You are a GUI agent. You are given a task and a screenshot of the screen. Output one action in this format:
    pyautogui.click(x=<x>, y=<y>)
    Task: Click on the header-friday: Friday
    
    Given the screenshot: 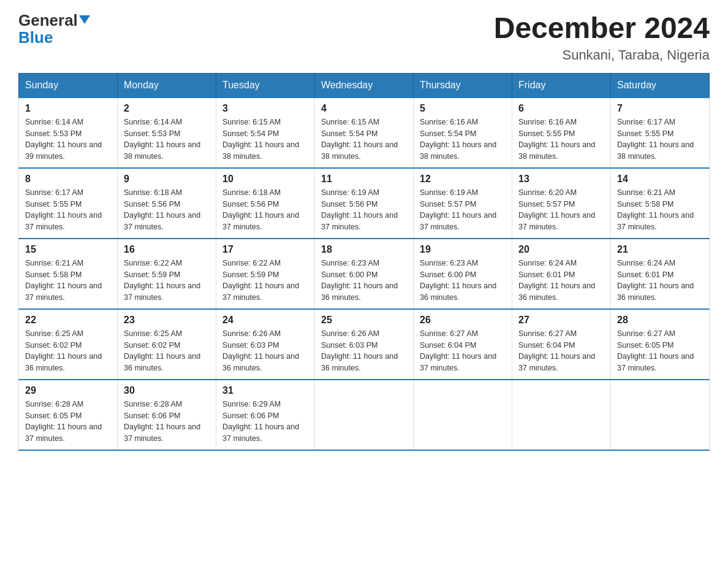 What is the action you would take?
    pyautogui.click(x=561, y=85)
    